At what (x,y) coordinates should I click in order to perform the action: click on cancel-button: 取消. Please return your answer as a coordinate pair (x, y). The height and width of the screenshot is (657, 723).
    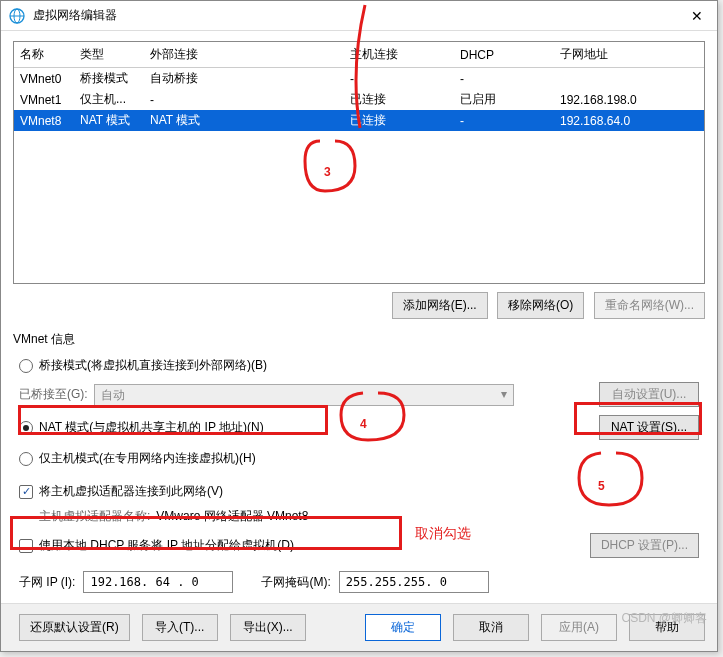
    Looking at the image, I should click on (491, 628).